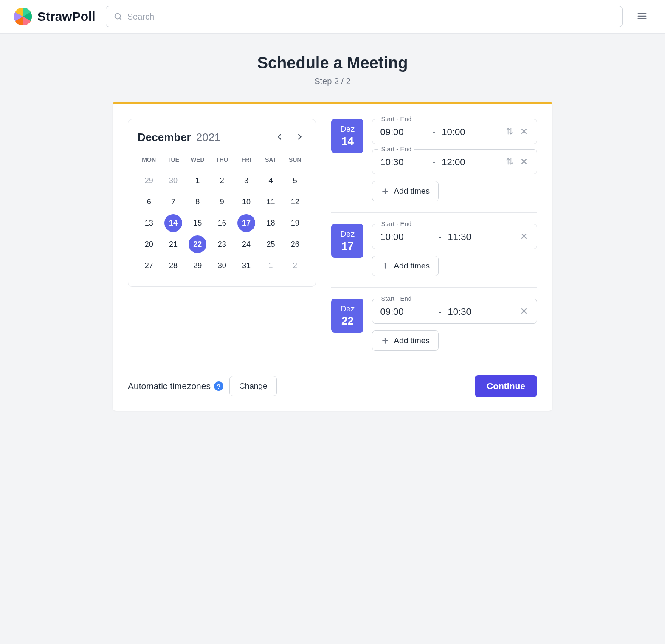 This screenshot has width=665, height=644. Describe the element at coordinates (364, 17) in the screenshot. I see `search-input` at that location.